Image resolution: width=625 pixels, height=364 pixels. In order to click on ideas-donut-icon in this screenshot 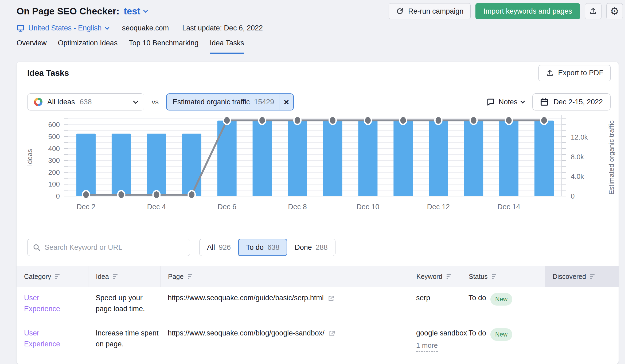, I will do `click(38, 102)`.